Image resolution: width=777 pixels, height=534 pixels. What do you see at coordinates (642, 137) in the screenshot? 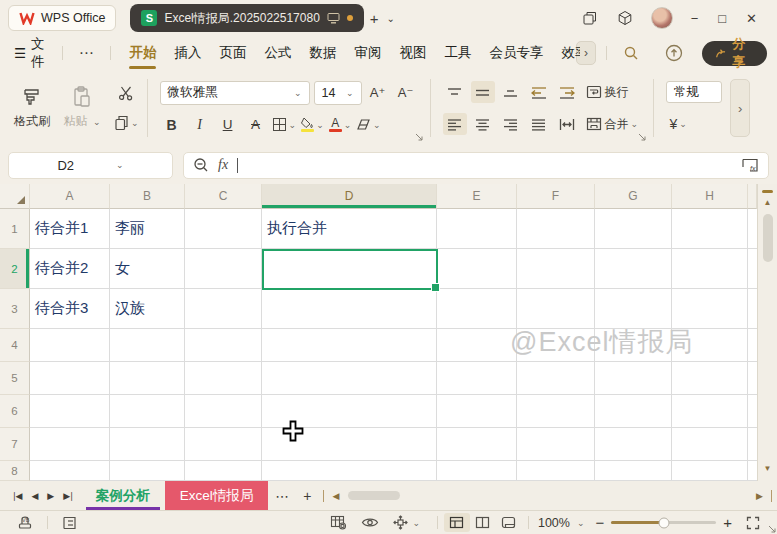
I see `alignment-dialog-launcher` at bounding box center [642, 137].